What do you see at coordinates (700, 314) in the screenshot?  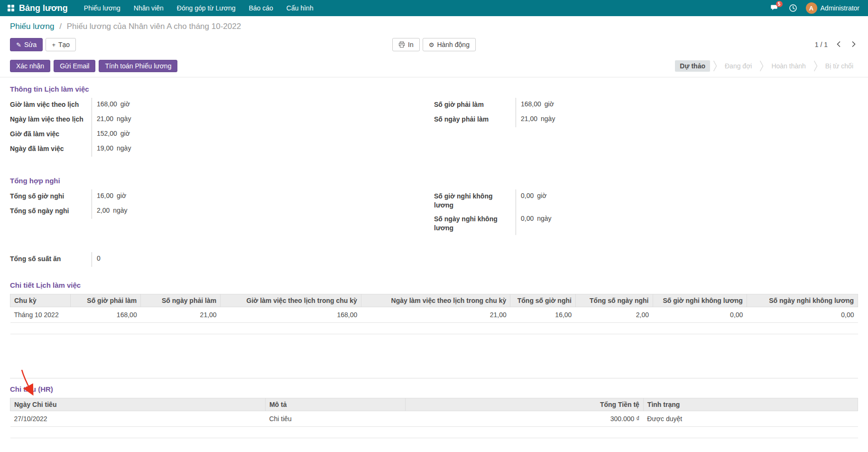 I see `cell-unpaid-hours: 0,00` at bounding box center [700, 314].